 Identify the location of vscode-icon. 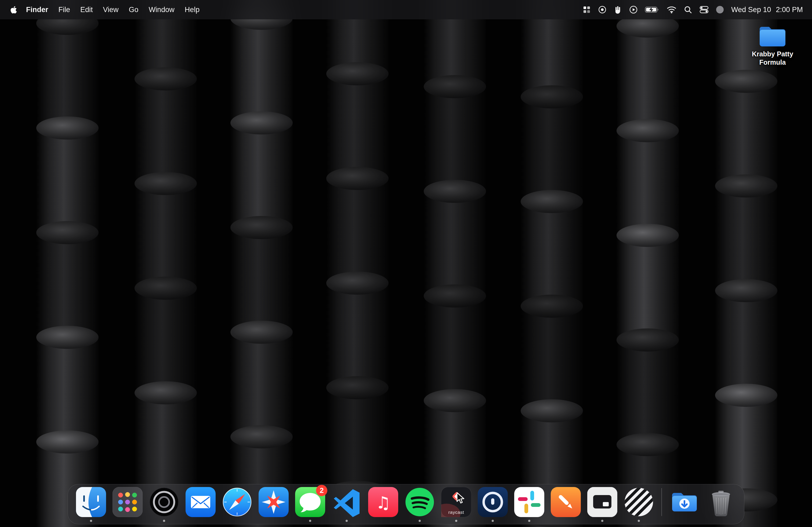
(347, 502).